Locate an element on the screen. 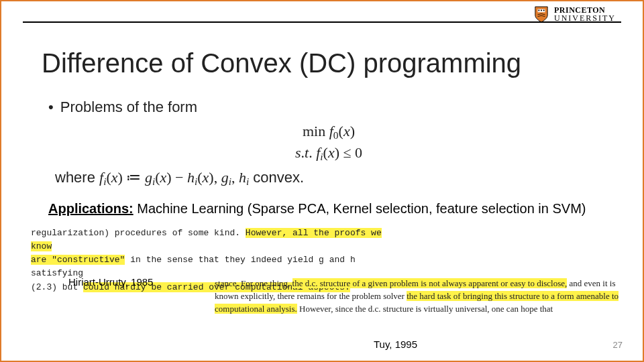 The image size is (644, 362). s2-plain-c: However, since the d.c. structure is vir… is located at coordinates (425, 308).